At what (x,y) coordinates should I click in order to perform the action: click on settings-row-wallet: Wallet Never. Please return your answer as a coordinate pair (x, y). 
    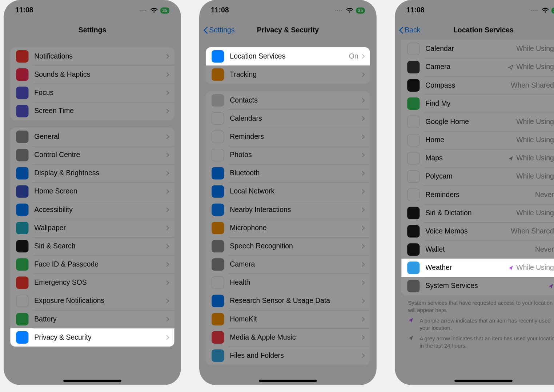
    Looking at the image, I should click on (478, 249).